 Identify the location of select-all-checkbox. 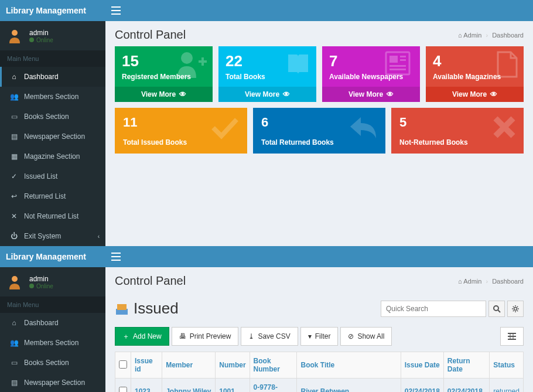
(123, 364).